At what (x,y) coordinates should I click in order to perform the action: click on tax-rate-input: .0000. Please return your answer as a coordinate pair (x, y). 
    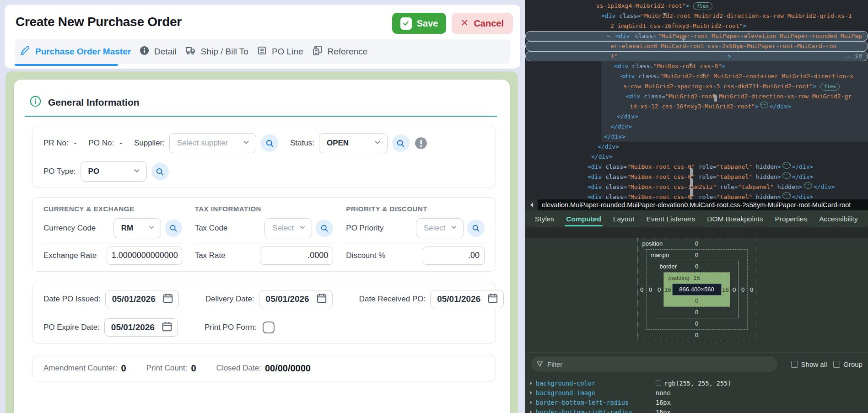
    Looking at the image, I should click on (297, 256).